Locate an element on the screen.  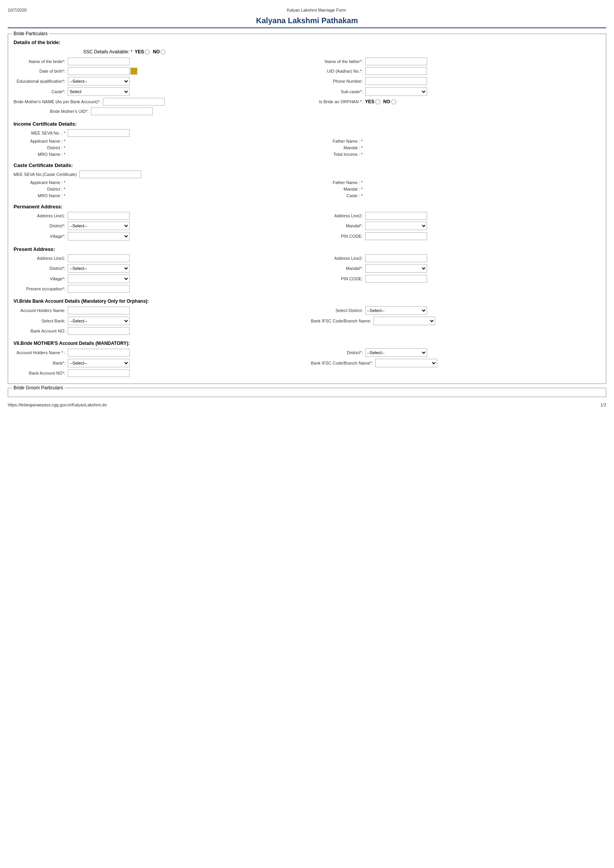
main-title: Kalyana Lakshmi Pathakam is located at coordinates (307, 22).